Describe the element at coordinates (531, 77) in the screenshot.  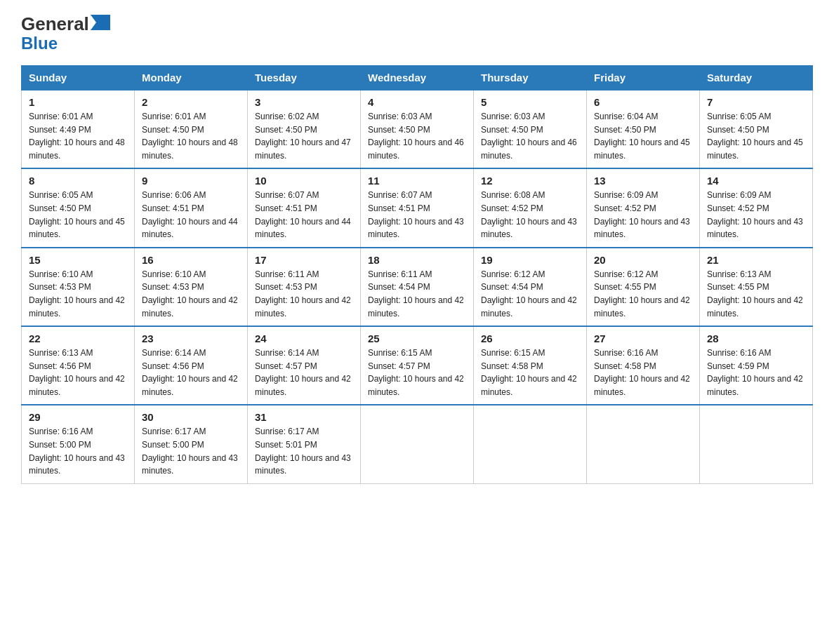
I see `column-header-thursday: Thursday` at that location.